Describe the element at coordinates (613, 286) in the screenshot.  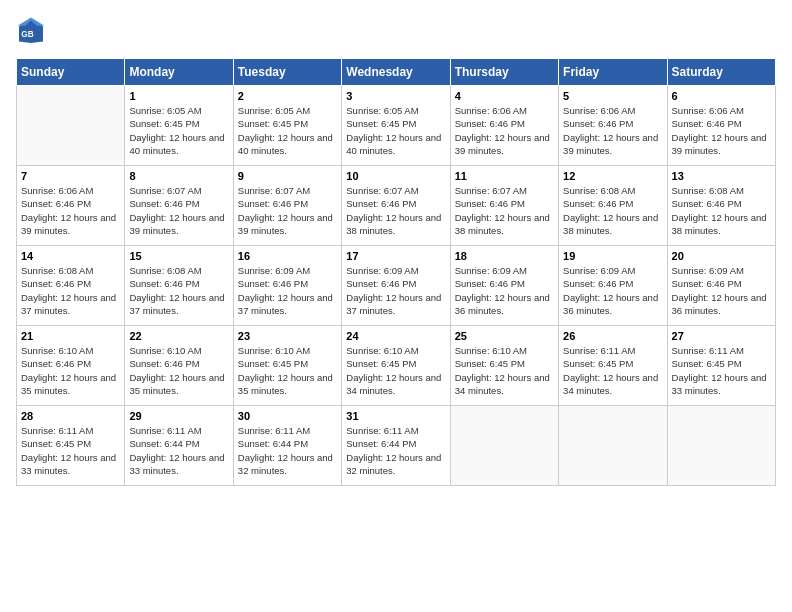
I see `calendar-cell: 19Sunrise: 6:09 AMSunset: 6:46 PMDayligh…` at that location.